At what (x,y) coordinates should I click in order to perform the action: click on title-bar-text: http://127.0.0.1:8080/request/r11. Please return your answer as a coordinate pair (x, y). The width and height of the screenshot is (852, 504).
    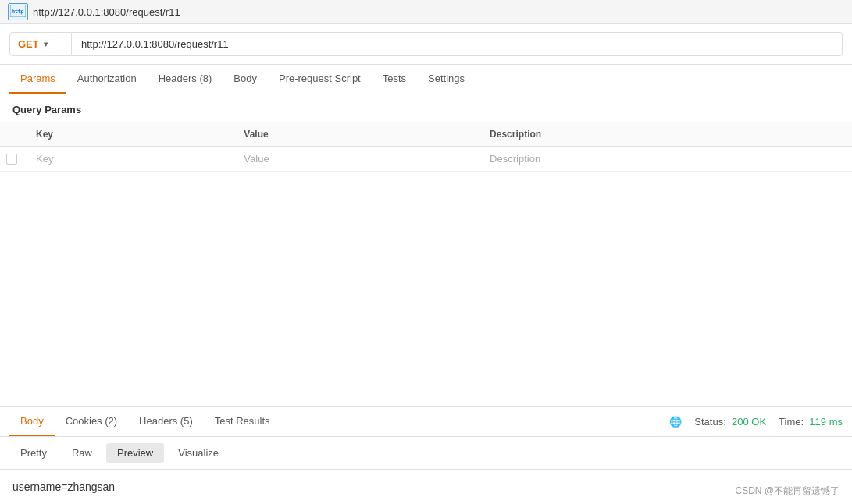
    Looking at the image, I should click on (106, 12).